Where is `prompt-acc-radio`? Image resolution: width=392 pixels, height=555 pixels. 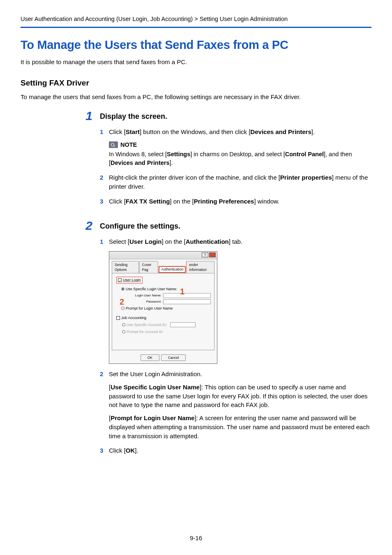
prompt-acc-radio is located at coordinates (124, 332).